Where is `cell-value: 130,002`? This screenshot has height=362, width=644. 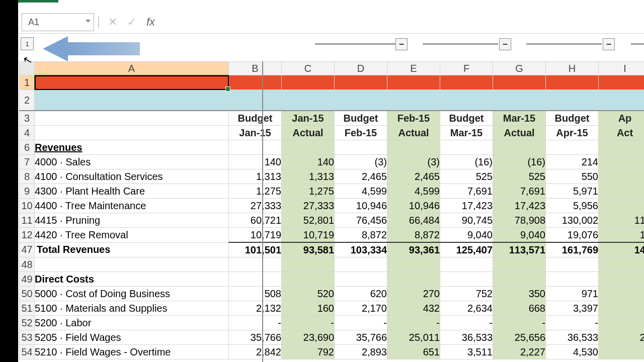
cell-value: 130,002 is located at coordinates (573, 220).